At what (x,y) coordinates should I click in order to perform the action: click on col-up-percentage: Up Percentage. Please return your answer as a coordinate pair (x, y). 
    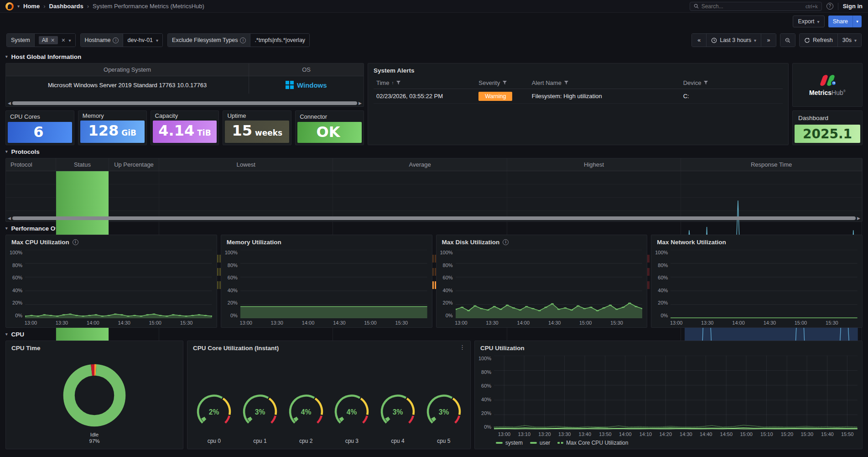
    Looking at the image, I should click on (134, 164).